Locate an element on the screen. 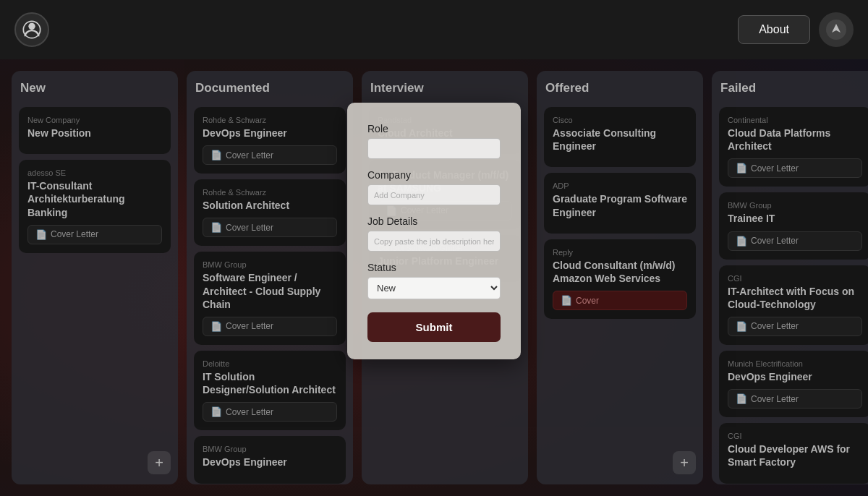  logo is located at coordinates (32, 30).